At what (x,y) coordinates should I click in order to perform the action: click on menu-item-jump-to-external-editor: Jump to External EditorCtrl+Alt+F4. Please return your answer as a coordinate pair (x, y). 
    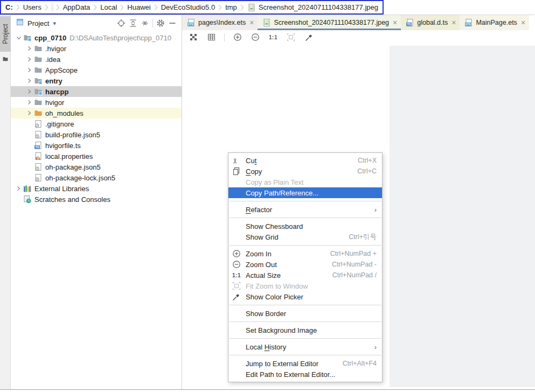
    Looking at the image, I should click on (305, 363).